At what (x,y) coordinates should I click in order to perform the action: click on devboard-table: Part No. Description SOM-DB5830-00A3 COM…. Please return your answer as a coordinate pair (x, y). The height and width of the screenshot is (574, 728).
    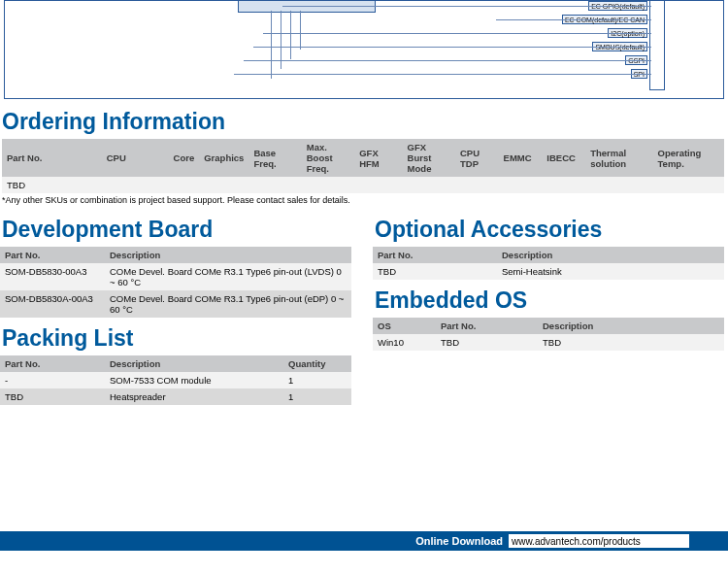
    Looking at the image, I should click on (176, 282).